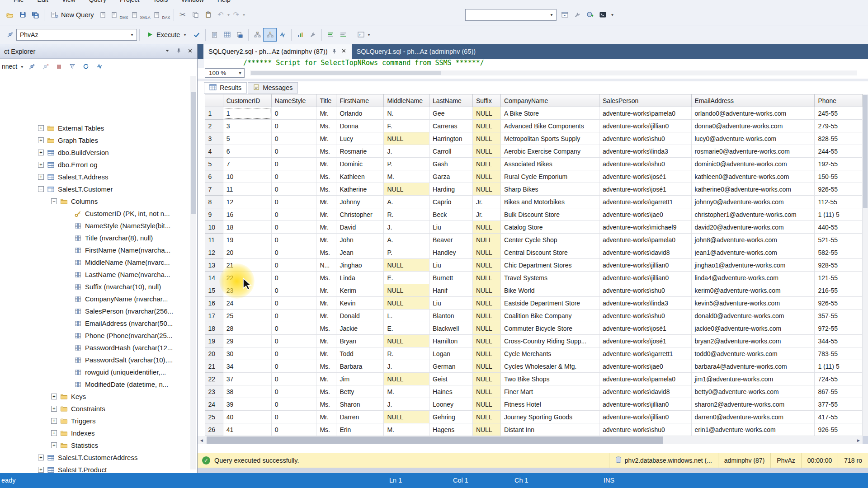 The width and height of the screenshot is (868, 488). Describe the element at coordinates (326, 265) in the screenshot. I see `grid-cell: N...` at that location.